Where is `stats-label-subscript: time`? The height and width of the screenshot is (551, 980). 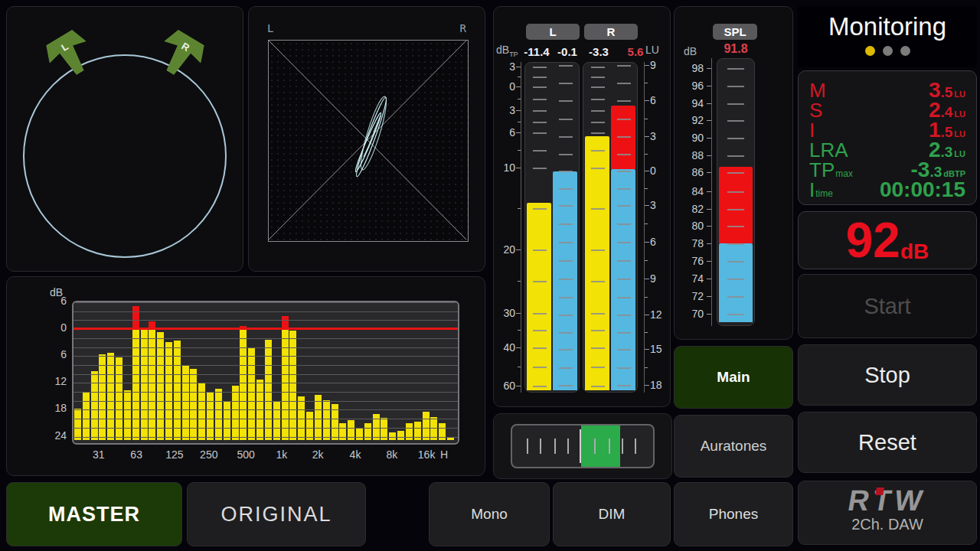
stats-label-subscript: time is located at coordinates (824, 194).